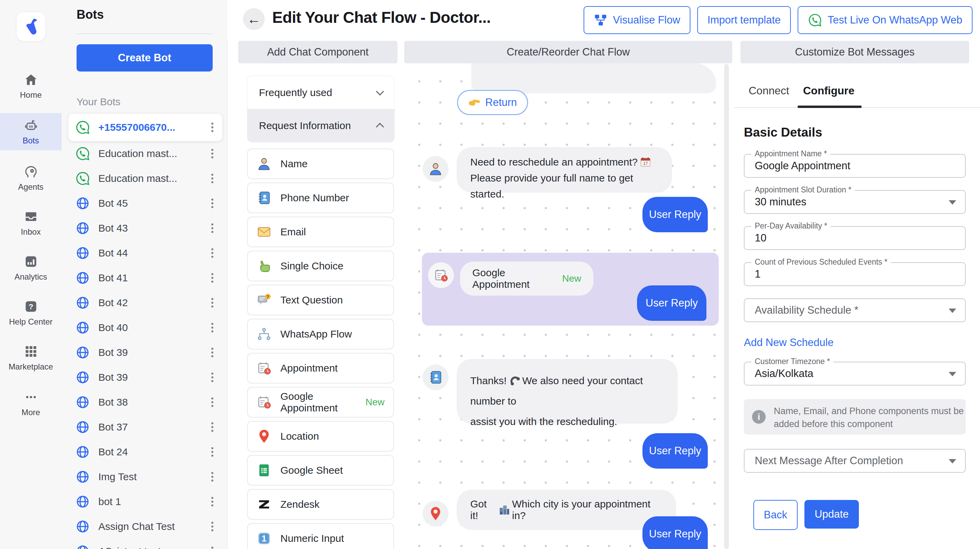 This screenshot has height=549, width=980. I want to click on create-bot-button: Create Bot, so click(145, 58).